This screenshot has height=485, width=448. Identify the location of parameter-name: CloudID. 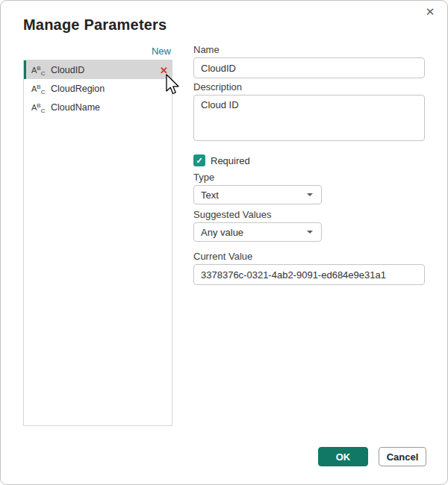
(67, 70).